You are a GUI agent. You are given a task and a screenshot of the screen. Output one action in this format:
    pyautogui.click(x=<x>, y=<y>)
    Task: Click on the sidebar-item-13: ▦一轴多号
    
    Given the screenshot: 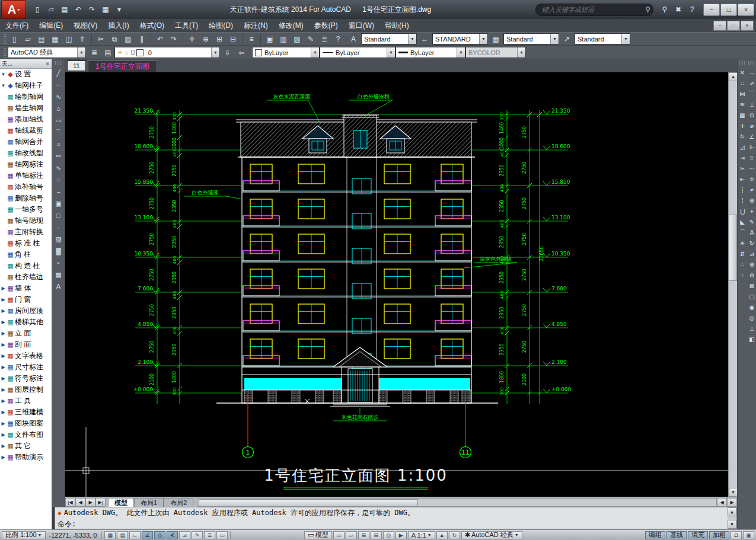 What is the action you would take?
    pyautogui.click(x=26, y=210)
    